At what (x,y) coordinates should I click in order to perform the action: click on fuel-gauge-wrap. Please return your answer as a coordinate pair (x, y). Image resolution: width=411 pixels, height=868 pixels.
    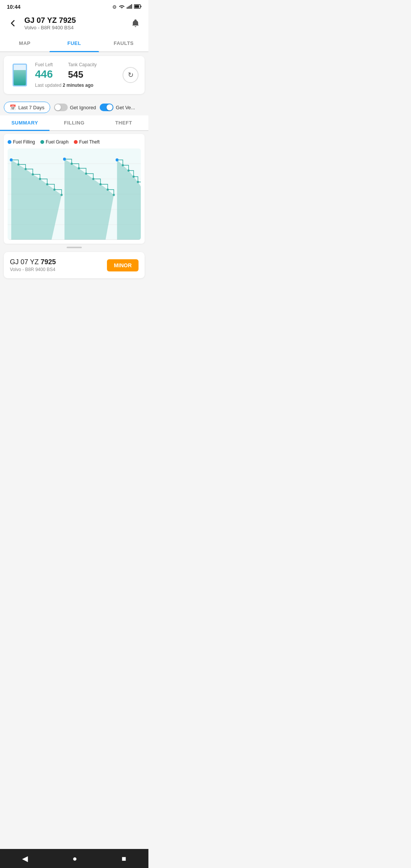
    Looking at the image, I should click on (20, 75).